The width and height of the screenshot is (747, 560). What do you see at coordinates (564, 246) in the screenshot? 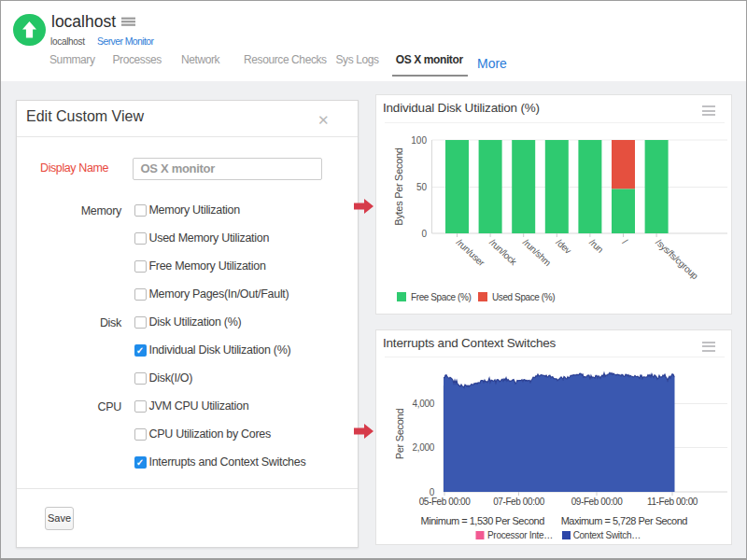
I see `svg-text: /dev` at bounding box center [564, 246].